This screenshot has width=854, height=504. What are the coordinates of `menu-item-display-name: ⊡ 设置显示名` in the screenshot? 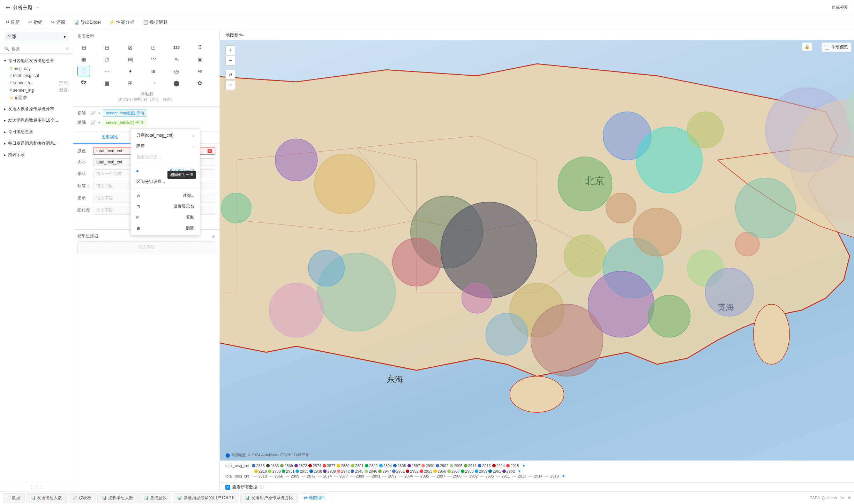 It's located at (165, 206).